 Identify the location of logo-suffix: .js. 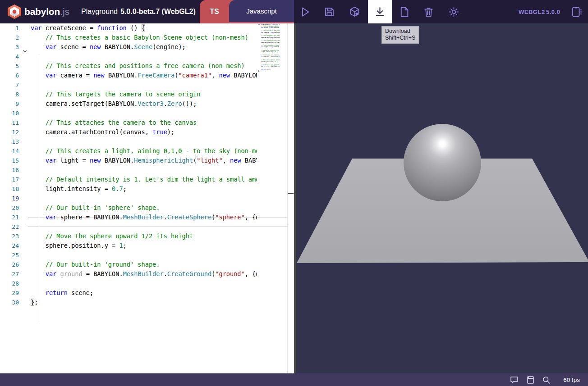
(65, 12).